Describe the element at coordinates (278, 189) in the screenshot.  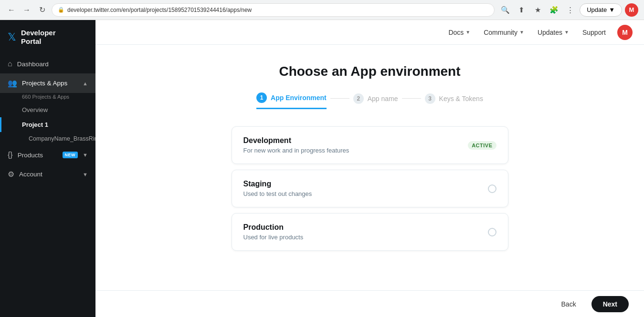
I see `staging-info: Staging Used to test out changes` at that location.